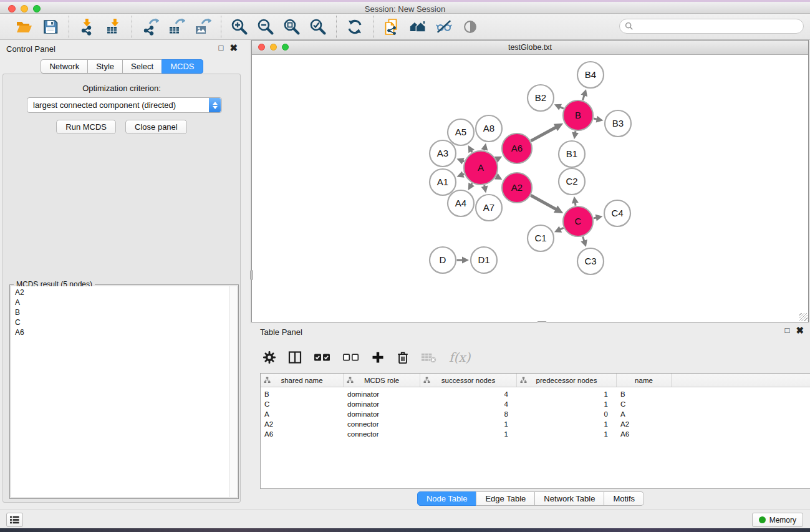  Describe the element at coordinates (530, 47) in the screenshot. I see `network-window-titlebar: testGlobe.txt` at that location.